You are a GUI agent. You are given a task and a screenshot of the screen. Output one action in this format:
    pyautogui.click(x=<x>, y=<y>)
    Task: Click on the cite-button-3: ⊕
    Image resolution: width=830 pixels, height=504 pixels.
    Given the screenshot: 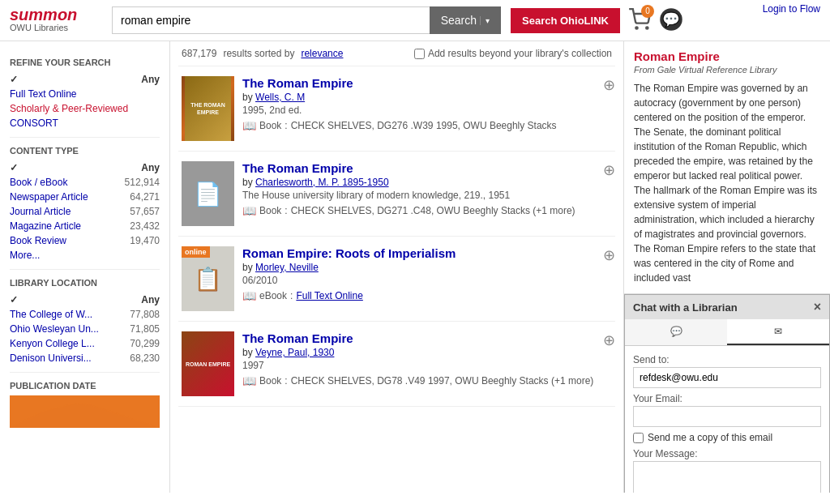 What is the action you would take?
    pyautogui.click(x=610, y=255)
    